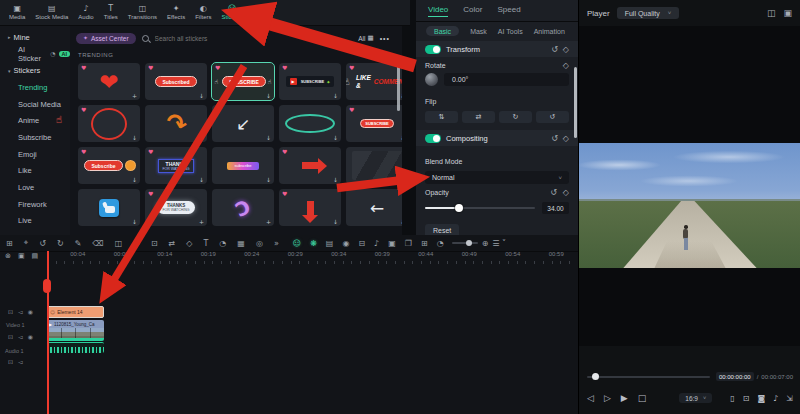  What do you see at coordinates (442, 230) in the screenshot?
I see `reset-button: Reset` at bounding box center [442, 230].